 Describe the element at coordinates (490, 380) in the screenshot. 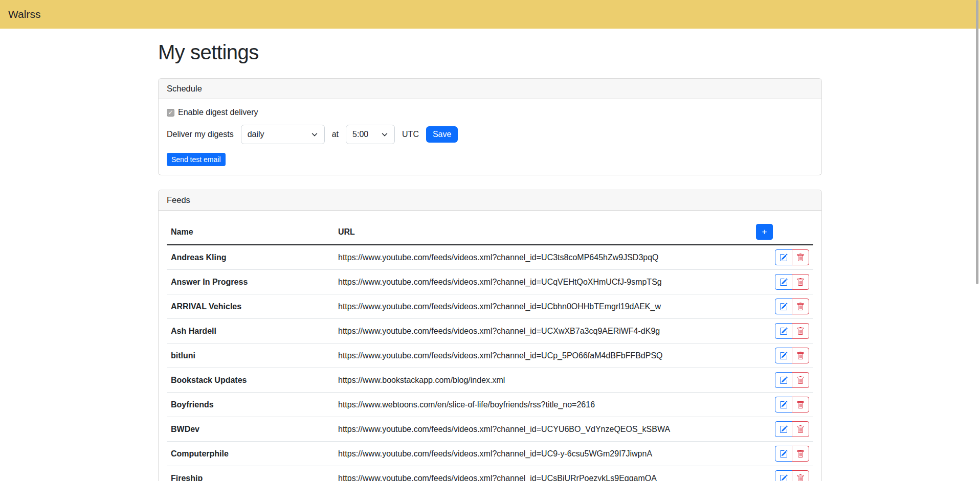

I see `feed-row: Bookstack Updateshttps://www.bookstackap…` at that location.